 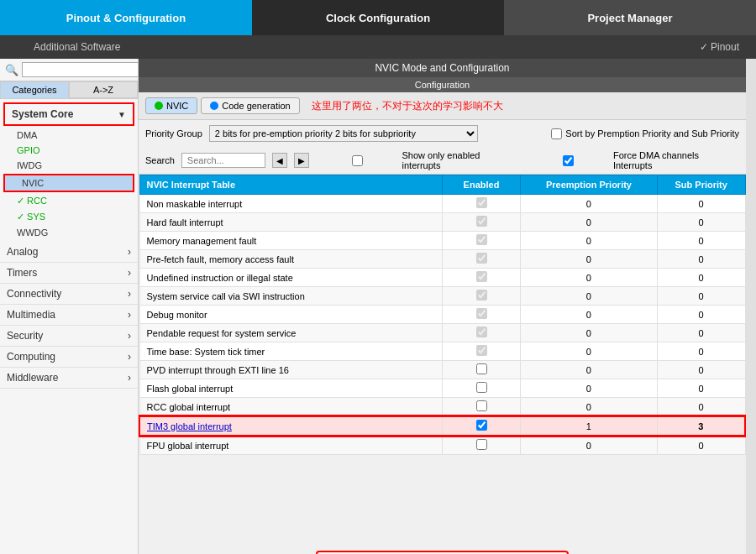 What do you see at coordinates (129, 294) in the screenshot?
I see `connectivity-chevron: ›` at bounding box center [129, 294].